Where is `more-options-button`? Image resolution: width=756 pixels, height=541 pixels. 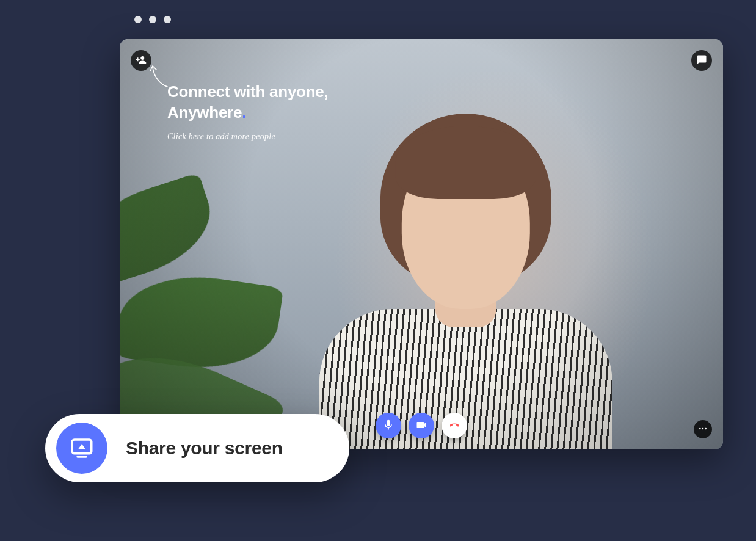
more-options-button is located at coordinates (703, 429).